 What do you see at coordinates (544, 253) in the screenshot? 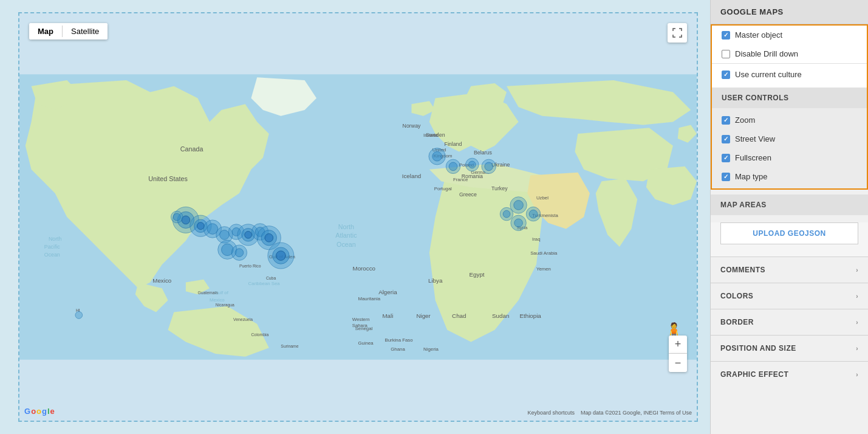
I see `svg-text: Saudi Arabia` at bounding box center [544, 253].